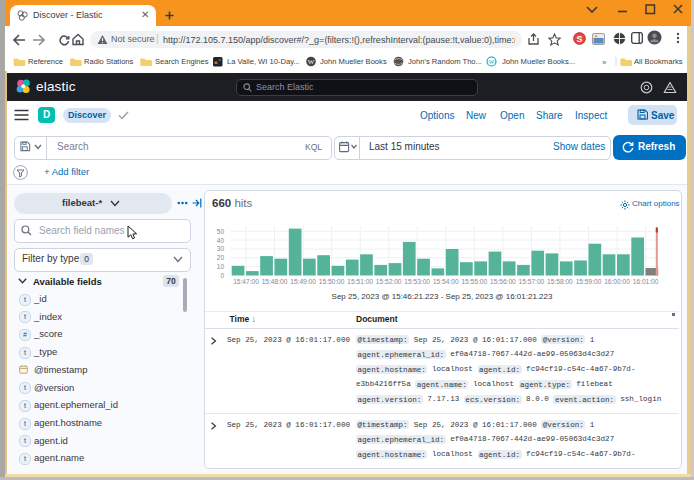 The image size is (694, 480). Describe the element at coordinates (560, 282) in the screenshot. I see `svg-text: 15:58:00` at that location.